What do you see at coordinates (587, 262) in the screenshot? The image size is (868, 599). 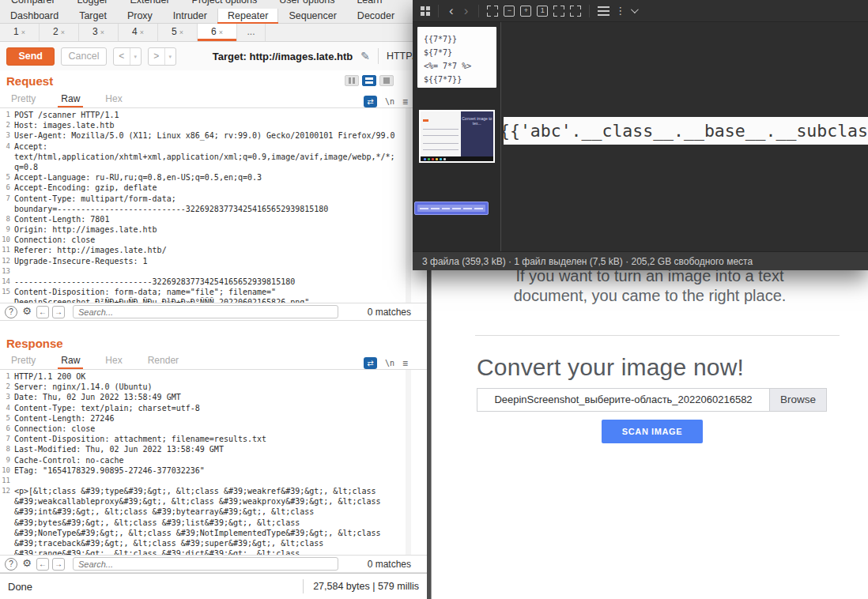 I see `fm-status-text: 3 файла (359,3 kB) · 1 файл выделен (7,5…` at bounding box center [587, 262].